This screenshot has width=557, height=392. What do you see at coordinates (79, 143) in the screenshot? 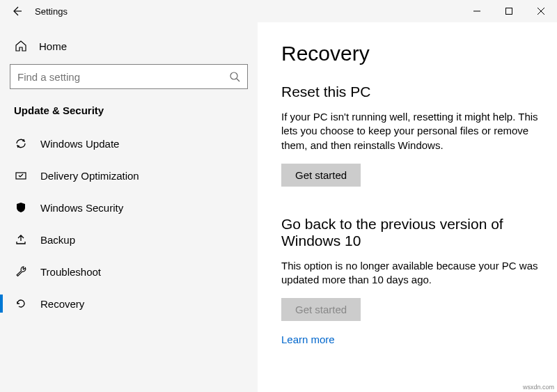
I see `sidebar-item-label: Windows Update` at bounding box center [79, 143].